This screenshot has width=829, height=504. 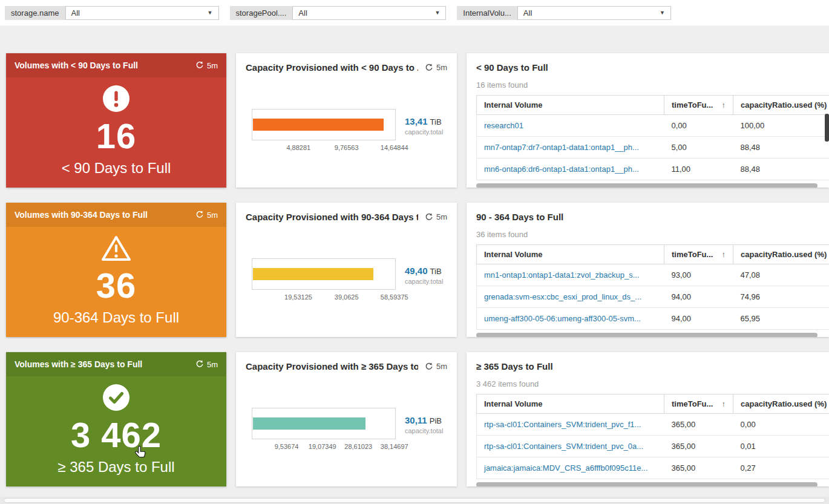 What do you see at coordinates (116, 419) in the screenshot?
I see `kpi-card-gte-365-days: Volumes with ≥ 365 Days to Full 5m 3 462…` at bounding box center [116, 419].